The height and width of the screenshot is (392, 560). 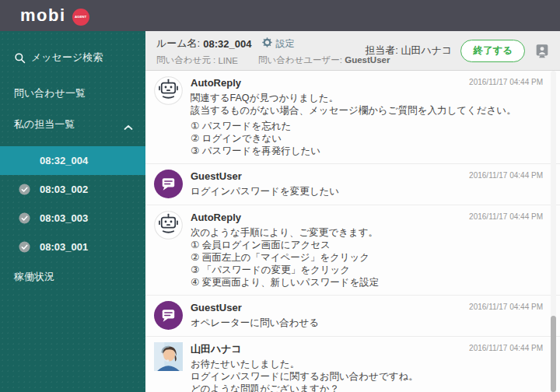 What do you see at coordinates (300, 60) in the screenshot?
I see `inquiry-user-label: 問い合わせユーザー:` at bounding box center [300, 60].